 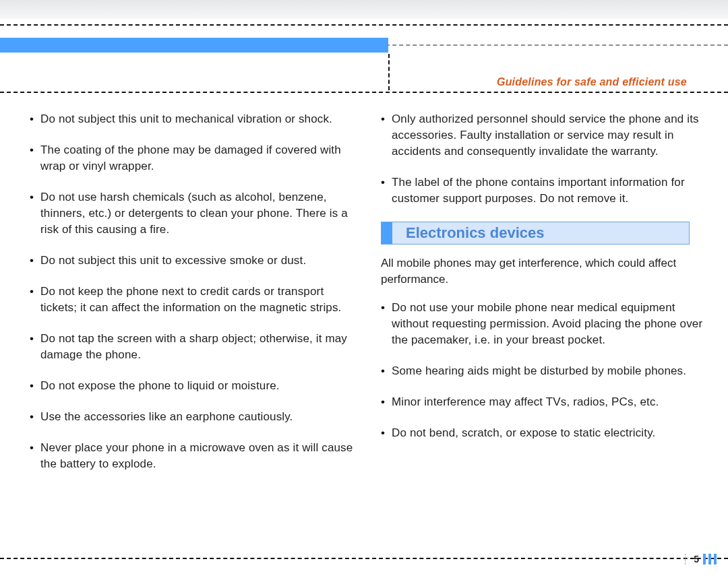 I want to click on list-item: Never place your phone in a microwave ov…, so click(x=191, y=456).